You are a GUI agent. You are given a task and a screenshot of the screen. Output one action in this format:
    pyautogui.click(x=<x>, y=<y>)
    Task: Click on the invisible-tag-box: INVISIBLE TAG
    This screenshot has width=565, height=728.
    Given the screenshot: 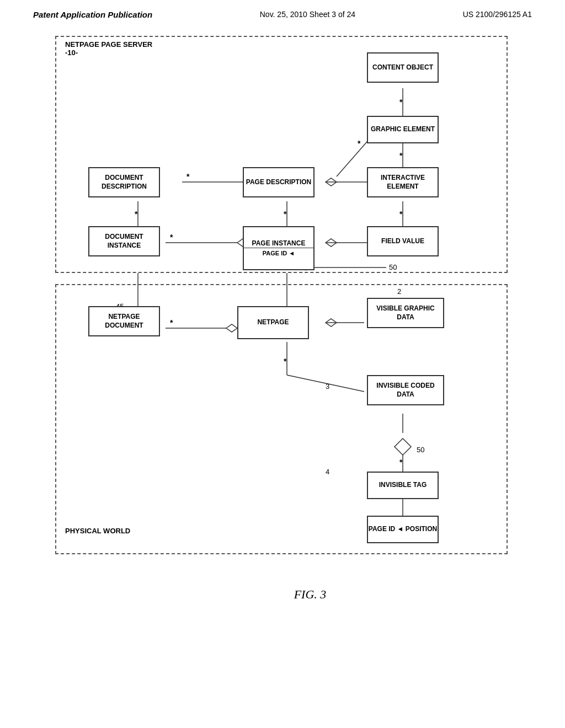 What is the action you would take?
    pyautogui.click(x=403, y=485)
    